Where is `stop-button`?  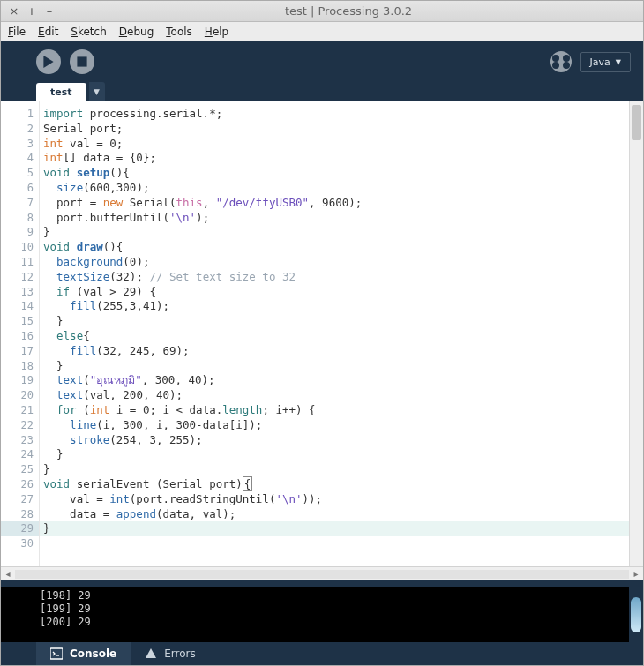
stop-button is located at coordinates (82, 62).